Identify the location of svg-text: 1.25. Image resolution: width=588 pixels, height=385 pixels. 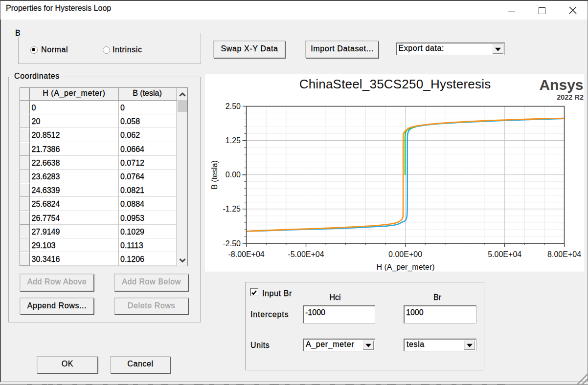
(233, 141).